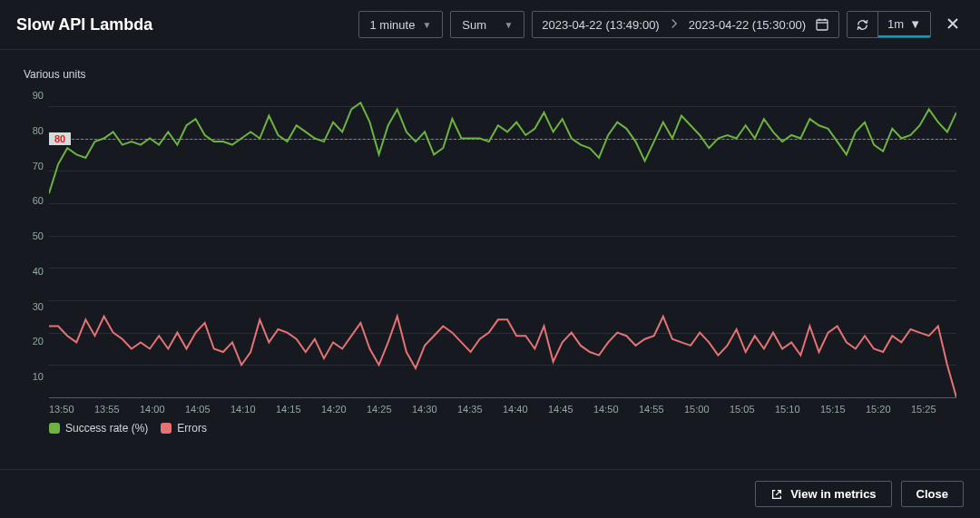 The height and width of the screenshot is (518, 980). What do you see at coordinates (707, 409) in the screenshot?
I see `x-tick: 15:00` at bounding box center [707, 409].